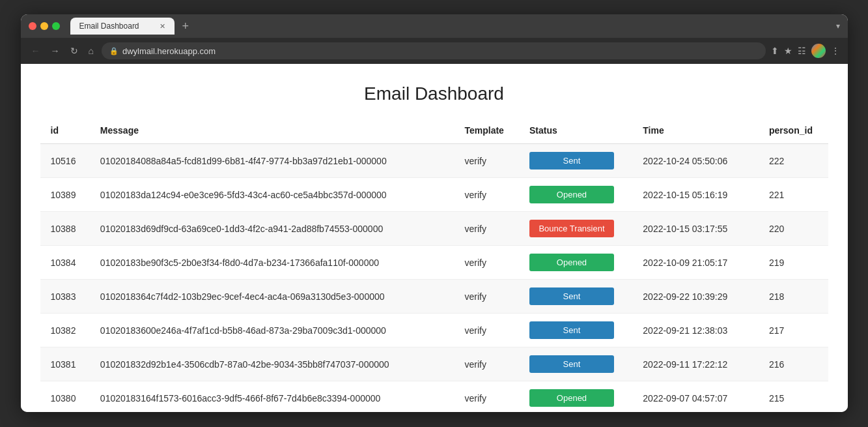 The height and width of the screenshot is (427, 868). What do you see at coordinates (802, 51) in the screenshot?
I see `reader-view-icon: ☷` at bounding box center [802, 51].